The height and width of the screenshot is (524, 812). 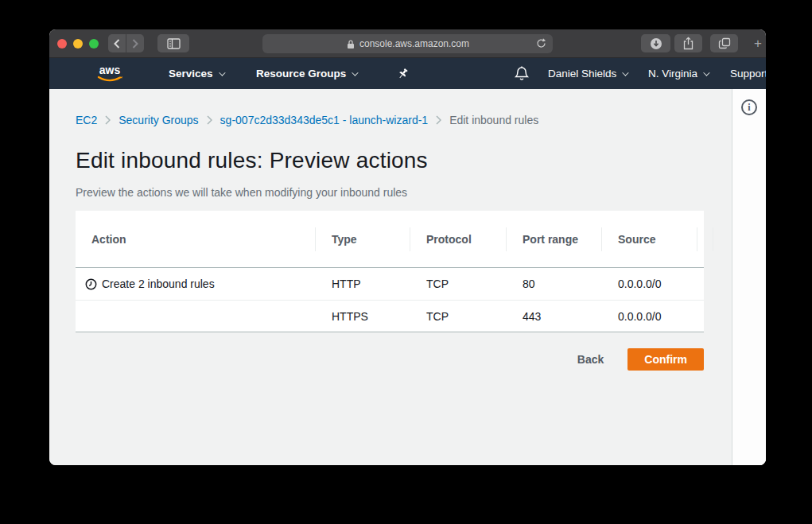 What do you see at coordinates (363, 284) in the screenshot?
I see `type-cell: HTTP` at bounding box center [363, 284].